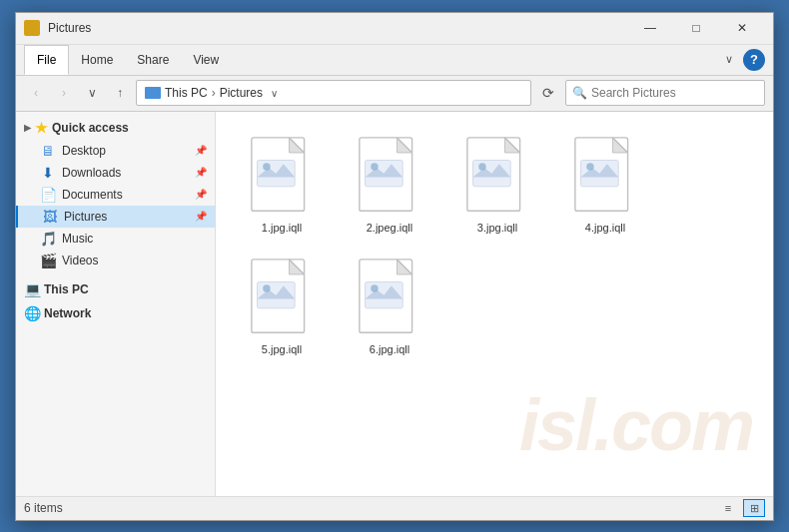 Image resolution: width=789 pixels, height=532 pixels. I want to click on sidebar-network-label: Network, so click(68, 313).